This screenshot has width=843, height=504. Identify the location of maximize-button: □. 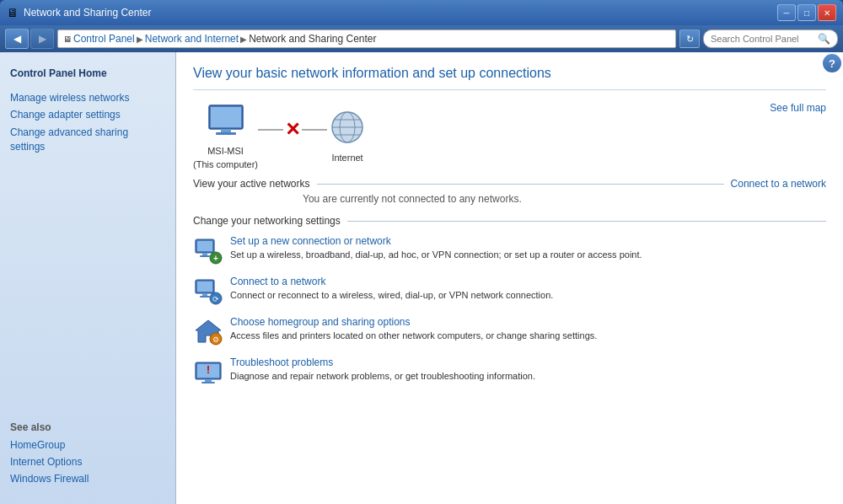
(807, 13).